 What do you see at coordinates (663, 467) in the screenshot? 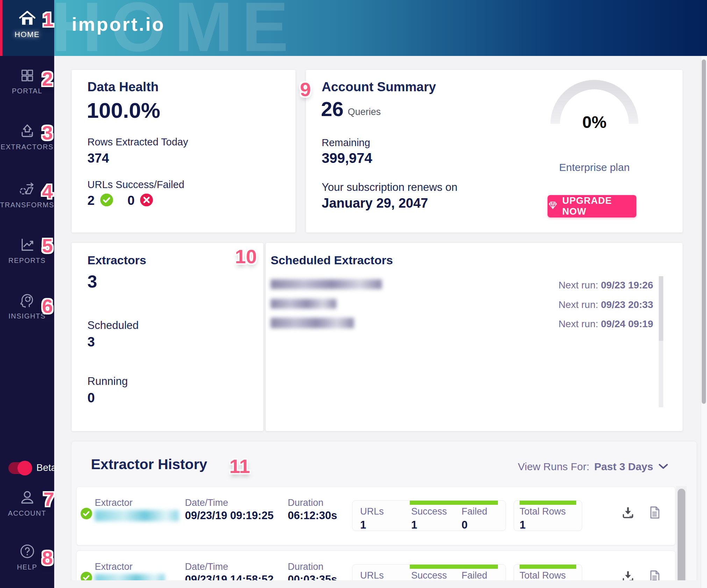
I see `chevron-down-icon` at bounding box center [663, 467].